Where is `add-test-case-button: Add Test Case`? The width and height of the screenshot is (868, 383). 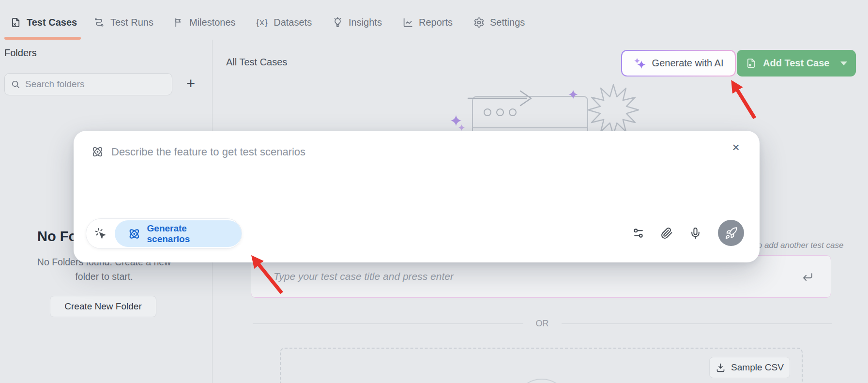 add-test-case-button: Add Test Case is located at coordinates (796, 63).